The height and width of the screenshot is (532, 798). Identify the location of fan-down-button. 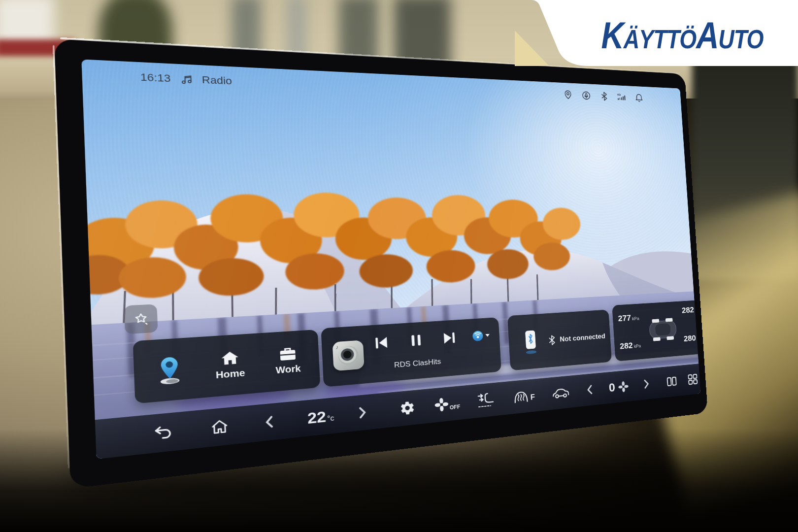
(590, 390).